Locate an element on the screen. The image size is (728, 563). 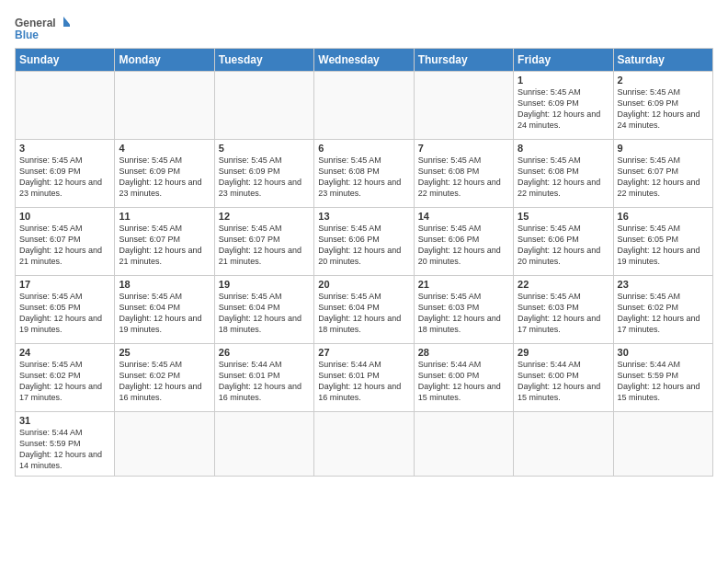
calendar-day: 7Sunrise: 5:45 AM Sunset: 6:08 PM Daylig… is located at coordinates (463, 174).